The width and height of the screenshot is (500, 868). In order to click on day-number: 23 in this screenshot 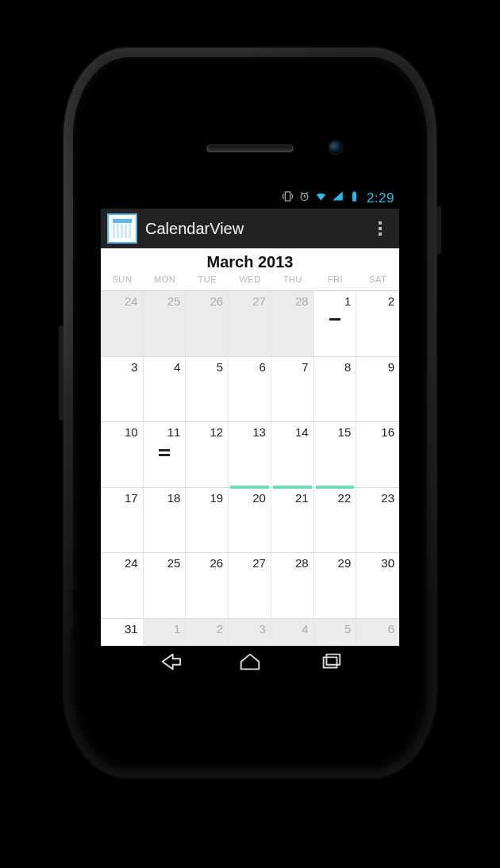, I will do `click(387, 498)`.